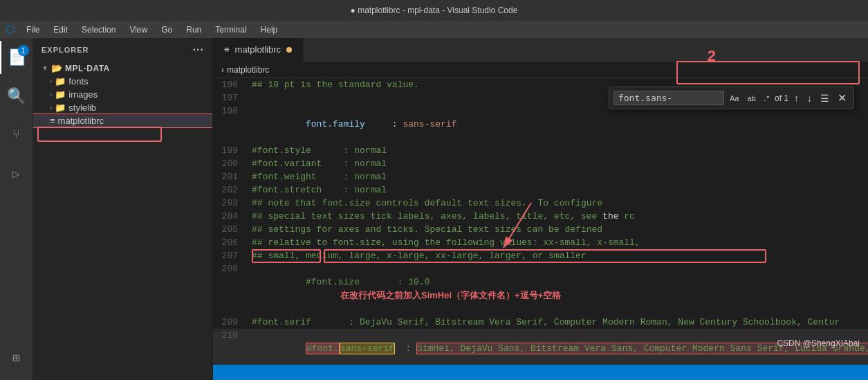 The height and width of the screenshot is (380, 868). Describe the element at coordinates (17, 358) in the screenshot. I see `grid-icon: ⊞` at that location.